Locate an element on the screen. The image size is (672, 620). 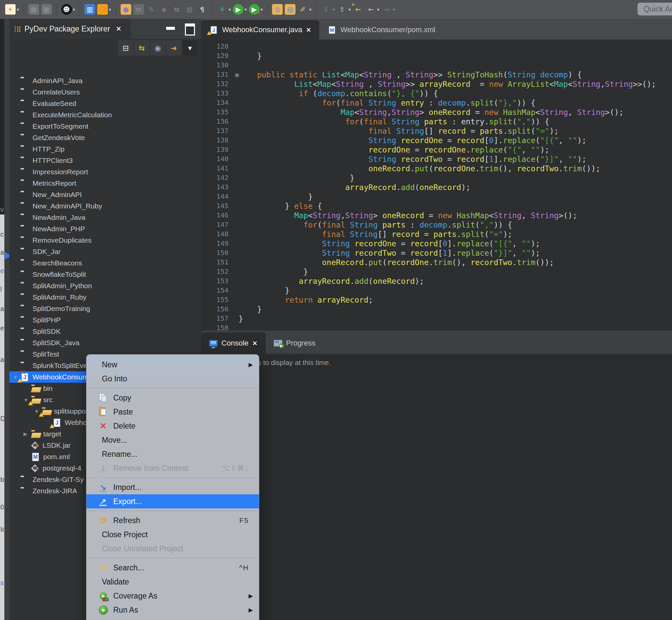
tree-item-splitadmin-python: SplitAdmin_Python is located at coordinates (105, 286).